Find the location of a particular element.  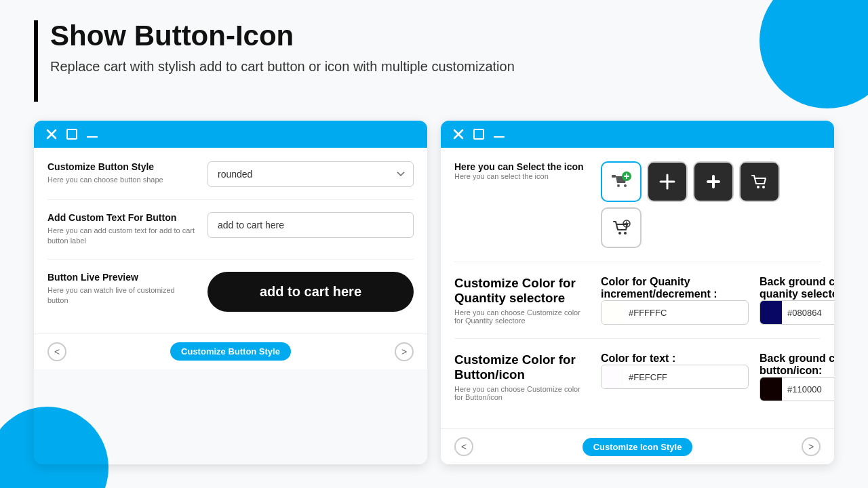

left-panel-footer: < Customize Button Style > is located at coordinates (231, 351).